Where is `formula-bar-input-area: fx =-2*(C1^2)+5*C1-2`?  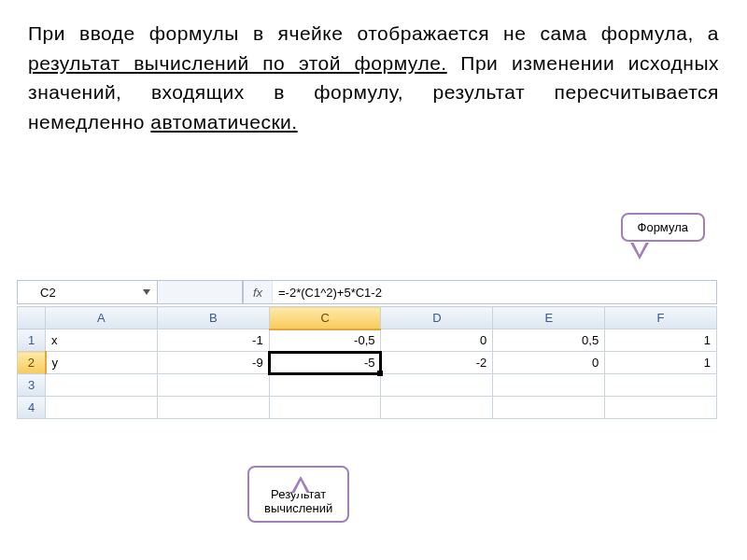 formula-bar-input-area: fx =-2*(C1^2)+5*C1-2 is located at coordinates (480, 292).